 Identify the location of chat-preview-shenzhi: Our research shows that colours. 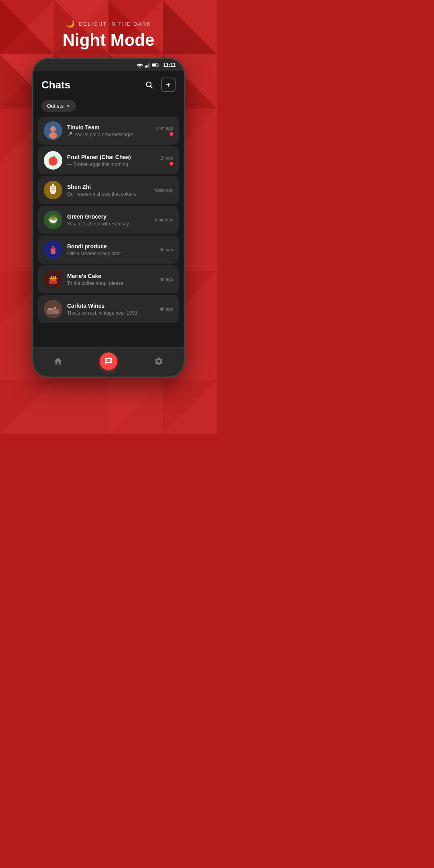
(108, 194).